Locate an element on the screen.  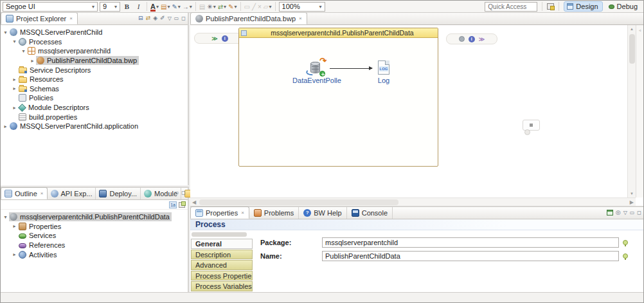
geometry-line-button: ╱ is located at coordinates (254, 6).